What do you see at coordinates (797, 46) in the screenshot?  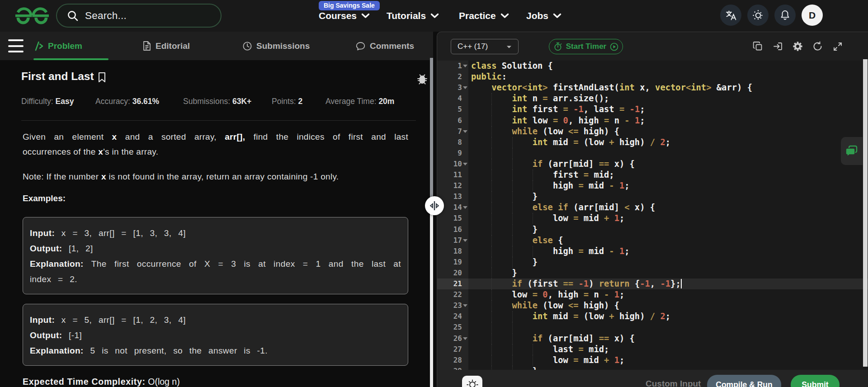 I see `settings-button` at bounding box center [797, 46].